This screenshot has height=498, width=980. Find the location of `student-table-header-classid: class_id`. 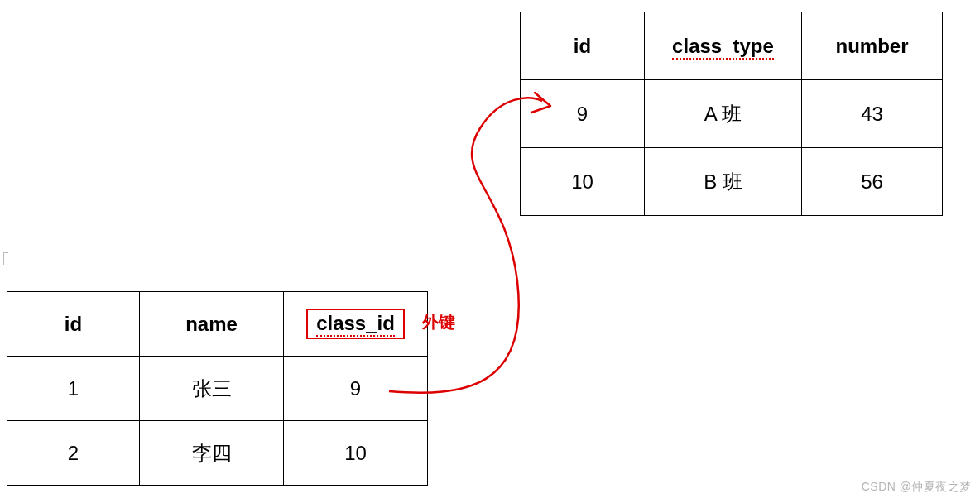

student-table-header-classid: class_id is located at coordinates (356, 324).